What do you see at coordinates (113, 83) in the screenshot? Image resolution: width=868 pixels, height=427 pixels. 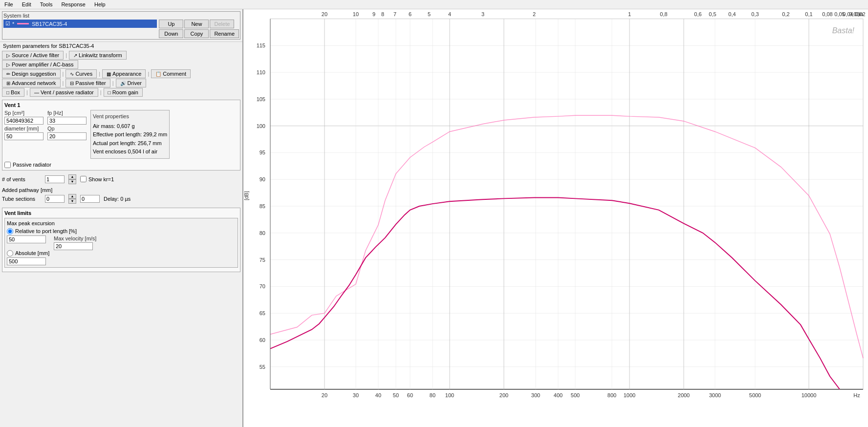 I see `tab-sep-4b: |` at bounding box center [113, 83].